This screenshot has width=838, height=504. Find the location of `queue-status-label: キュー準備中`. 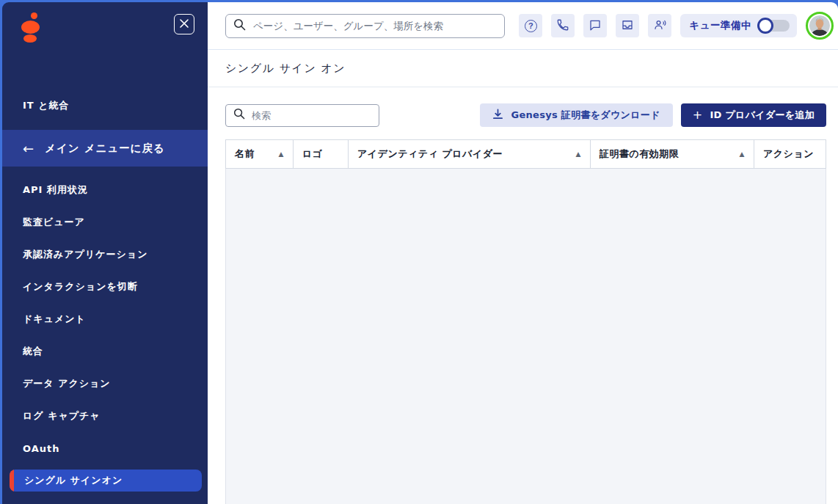

queue-status-label: キュー準備中 is located at coordinates (721, 26).